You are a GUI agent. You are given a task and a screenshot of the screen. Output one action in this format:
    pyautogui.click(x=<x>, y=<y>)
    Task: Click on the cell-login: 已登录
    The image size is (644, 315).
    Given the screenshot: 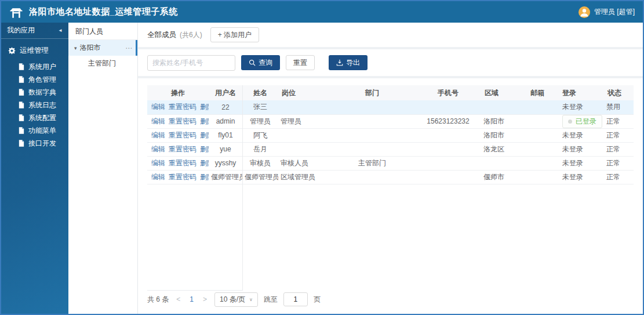 What is the action you would take?
    pyautogui.click(x=578, y=121)
    